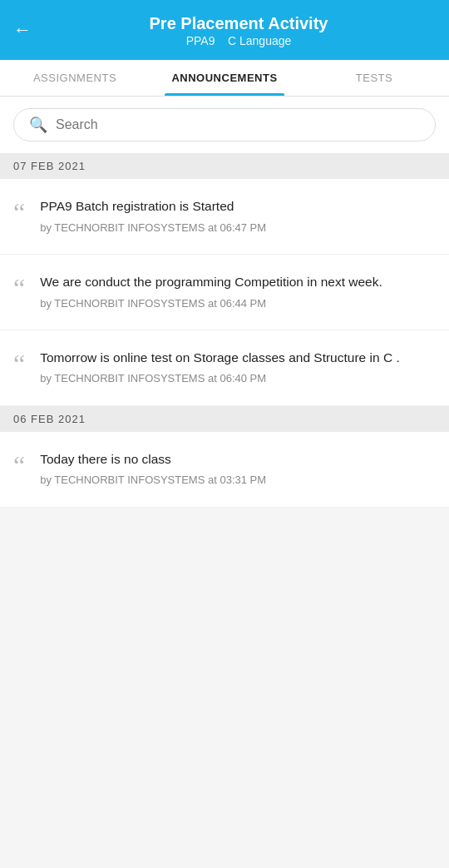 The width and height of the screenshot is (449, 868). What do you see at coordinates (224, 125) in the screenshot?
I see `search-box: 🔍` at bounding box center [224, 125].